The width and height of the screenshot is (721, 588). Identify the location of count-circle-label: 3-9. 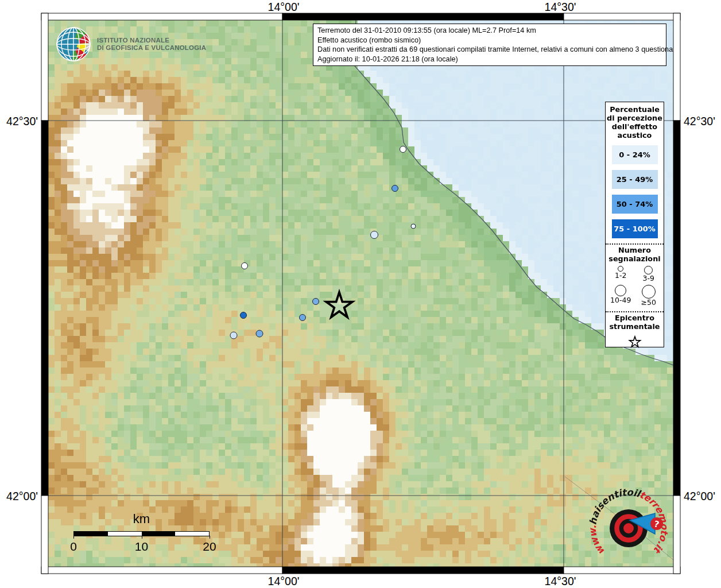
(649, 278).